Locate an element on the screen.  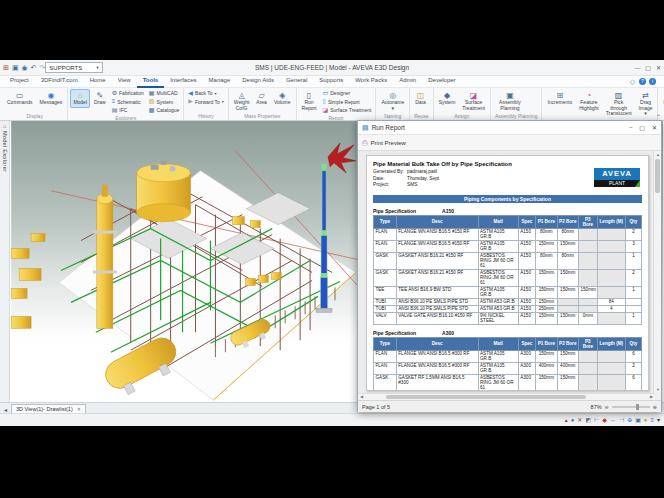
scroll-down-icon: ▼ is located at coordinates (658, 390).